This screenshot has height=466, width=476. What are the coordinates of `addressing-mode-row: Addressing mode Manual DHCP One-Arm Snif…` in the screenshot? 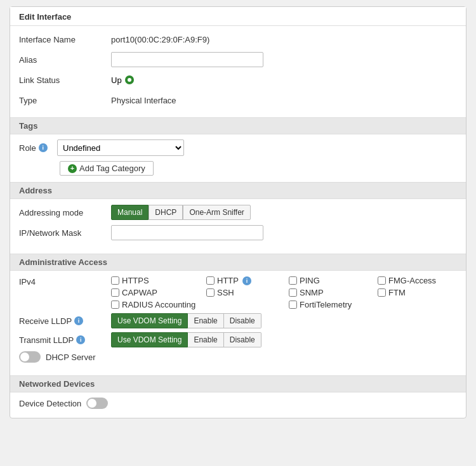 It's located at (238, 212).